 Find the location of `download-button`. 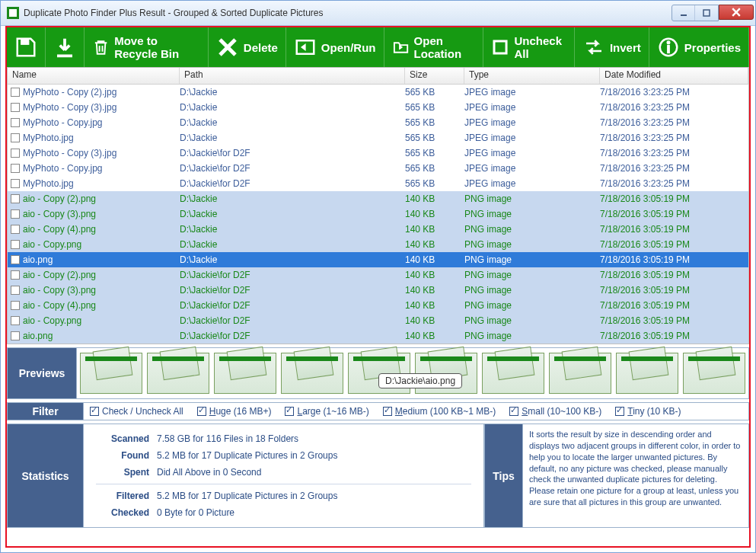

download-button is located at coordinates (65, 47).